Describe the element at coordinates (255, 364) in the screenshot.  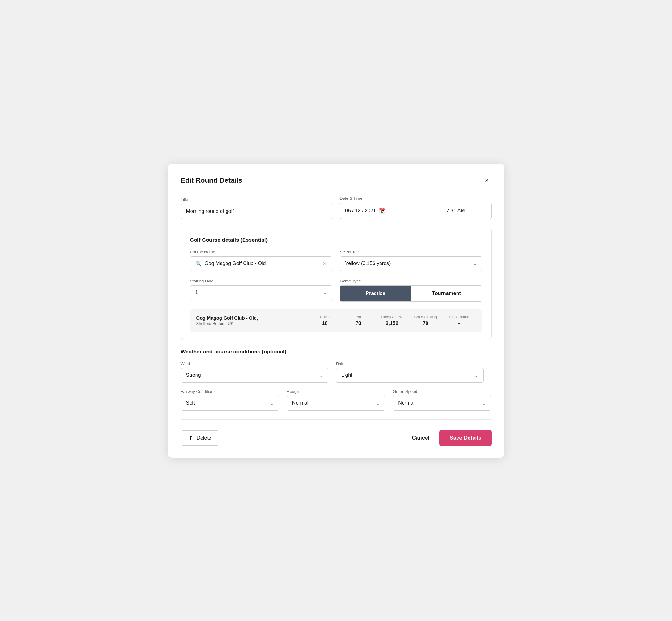
I see `wind-label: Wind` at that location.